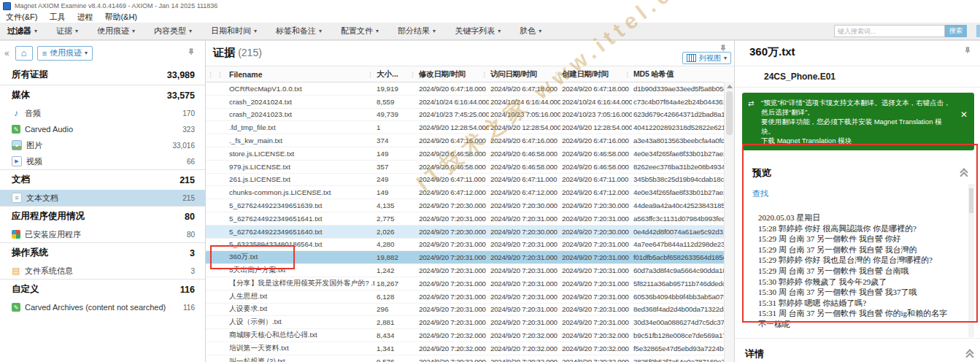 This screenshot has height=362, width=980. Describe the element at coordinates (857, 77) in the screenshot. I see `evidence-source-item: 24CS_Phone.E01` at that location.